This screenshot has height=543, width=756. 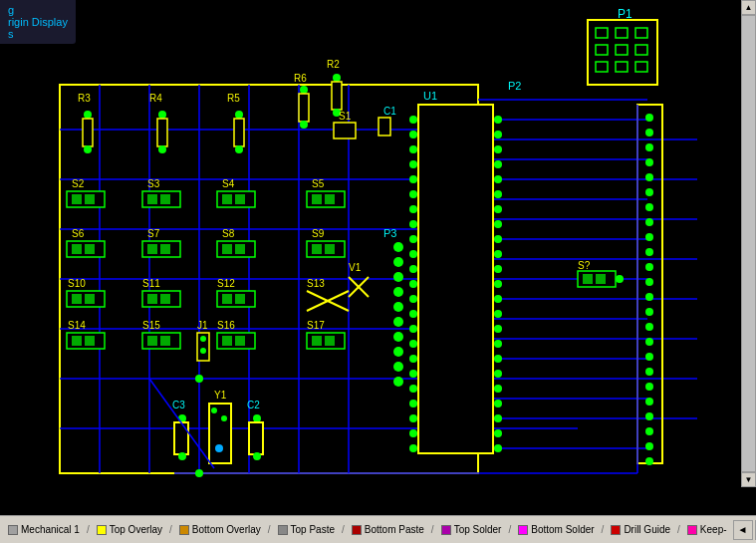 What do you see at coordinates (472, 530) in the screenshot?
I see `layer-tab-top-solder: Top Solder` at bounding box center [472, 530].